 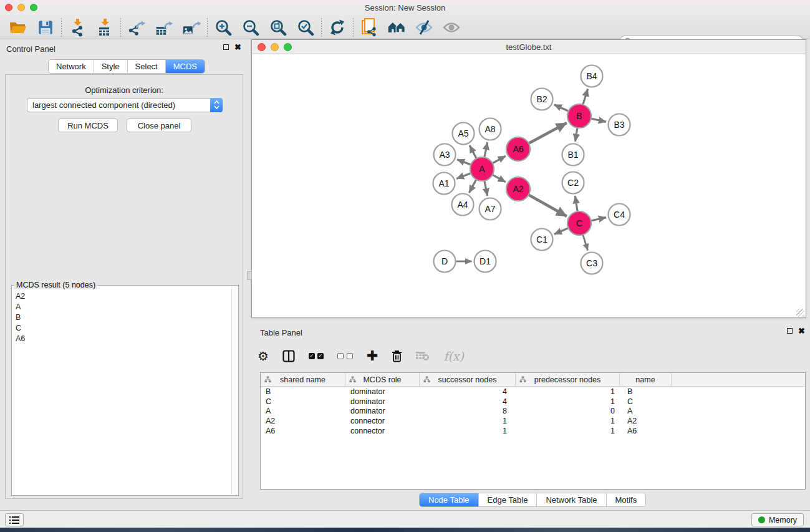 What do you see at coordinates (464, 133) in the screenshot?
I see `network-node: A5` at bounding box center [464, 133].